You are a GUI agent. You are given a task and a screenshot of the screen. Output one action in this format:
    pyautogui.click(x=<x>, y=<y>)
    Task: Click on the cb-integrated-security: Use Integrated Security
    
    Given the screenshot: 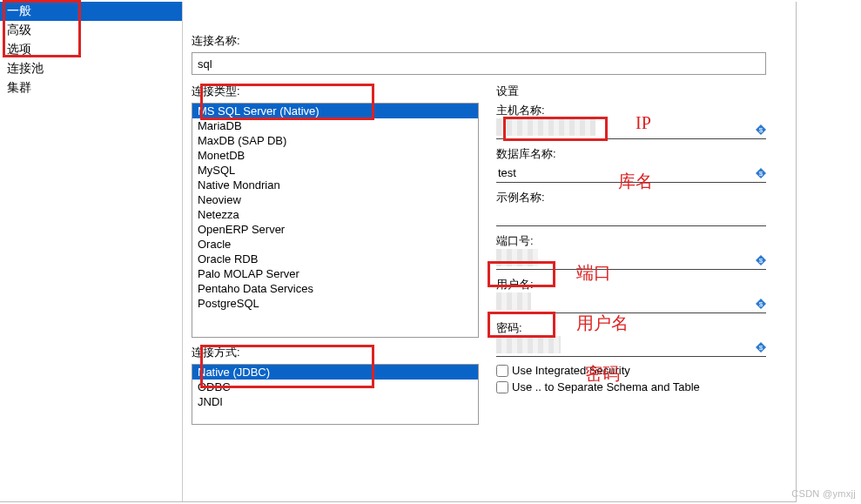 What is the action you would take?
    pyautogui.click(x=636, y=371)
    